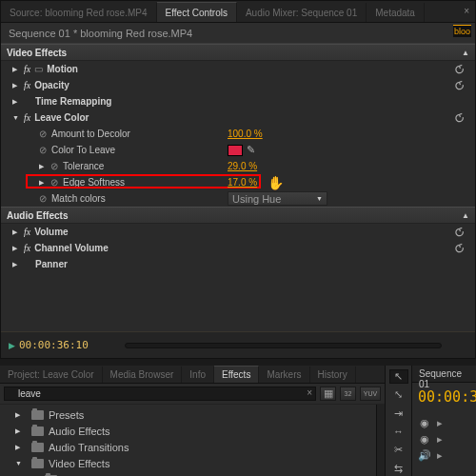 The height and width of the screenshot is (476, 476). I want to click on timeline-panel: Sequence 01 00:00:3 ◉▸ ◉▸ 🔊▸, so click(444, 421).